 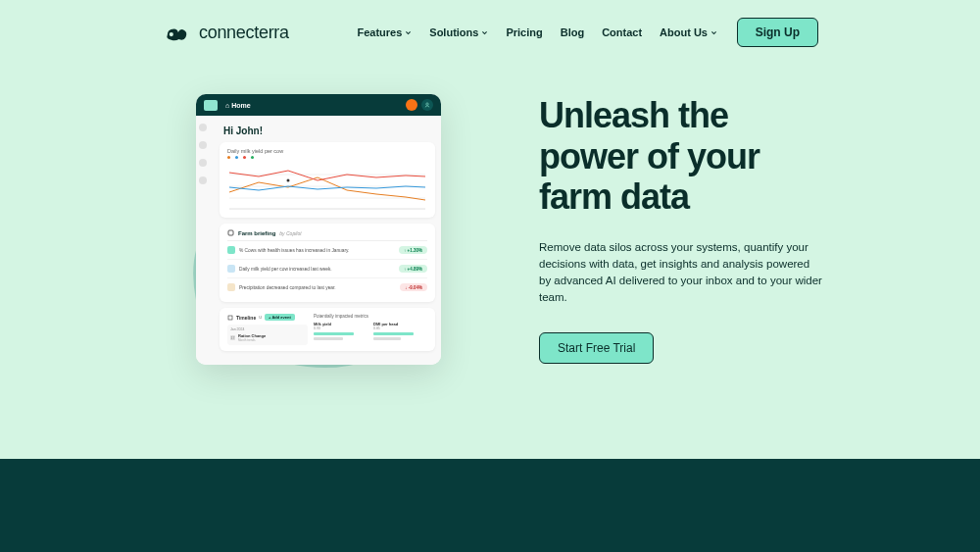 What do you see at coordinates (327, 129) in the screenshot?
I see `dashboard-greeting: Hi John!` at bounding box center [327, 129].